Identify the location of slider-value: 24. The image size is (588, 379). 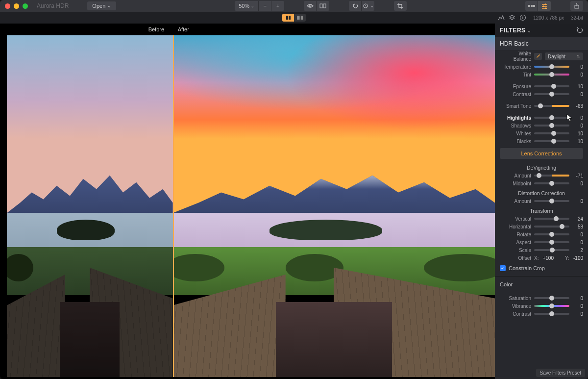
(578, 219).